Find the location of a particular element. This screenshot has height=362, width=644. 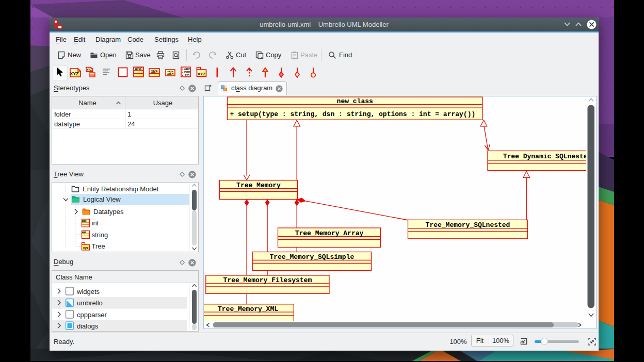

svg-text: int is located at coordinates (95, 223).